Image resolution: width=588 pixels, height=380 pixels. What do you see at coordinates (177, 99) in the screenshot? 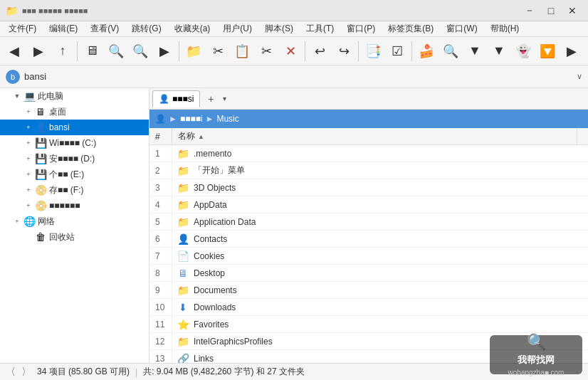
I see `tab-bansi: 👤 ■■■si` at bounding box center [177, 99].